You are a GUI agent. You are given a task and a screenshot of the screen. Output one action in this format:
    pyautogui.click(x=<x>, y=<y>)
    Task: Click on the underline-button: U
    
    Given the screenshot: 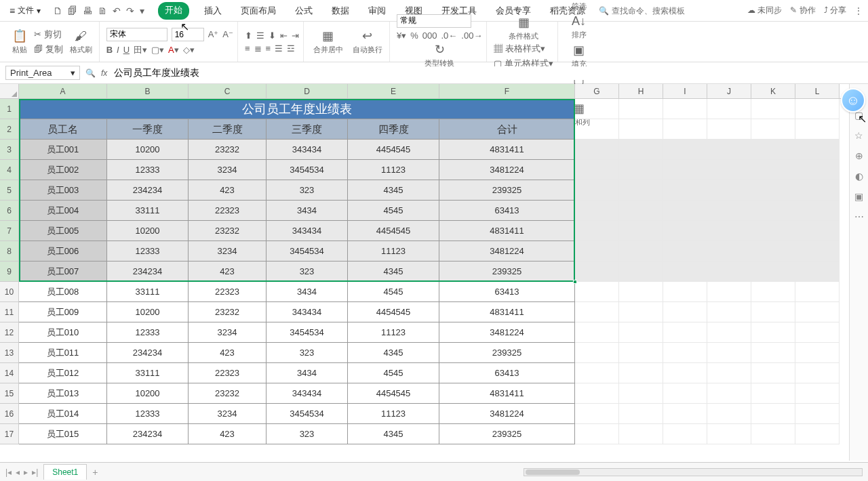 What is the action you would take?
    pyautogui.click(x=126, y=50)
    